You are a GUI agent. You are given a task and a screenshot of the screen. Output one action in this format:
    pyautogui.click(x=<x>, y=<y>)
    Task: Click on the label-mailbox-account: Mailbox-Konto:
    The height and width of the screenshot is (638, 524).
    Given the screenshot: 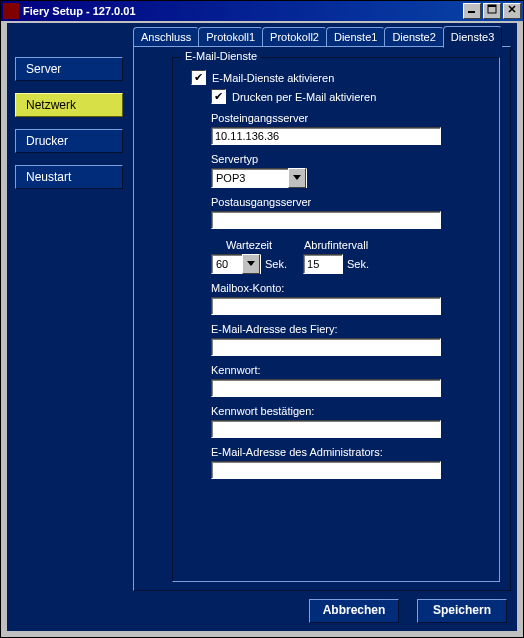 What is the action you would take?
    pyautogui.click(x=348, y=288)
    